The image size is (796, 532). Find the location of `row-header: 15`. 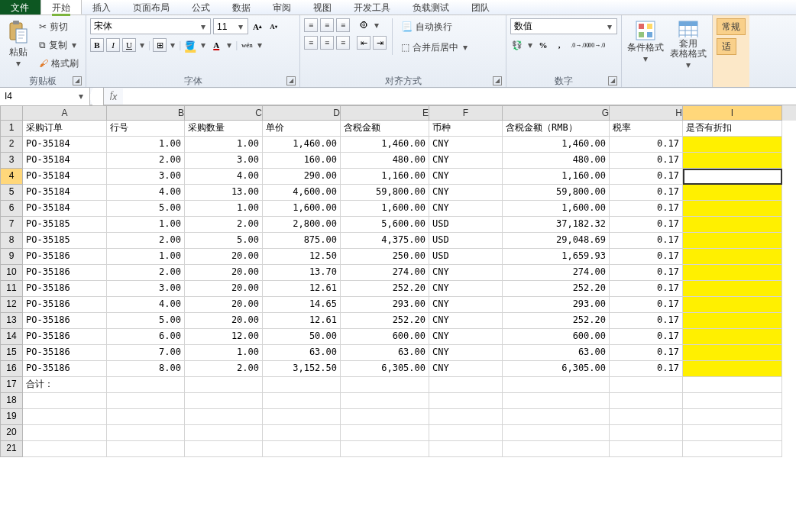

row-header: 15 is located at coordinates (11, 353).